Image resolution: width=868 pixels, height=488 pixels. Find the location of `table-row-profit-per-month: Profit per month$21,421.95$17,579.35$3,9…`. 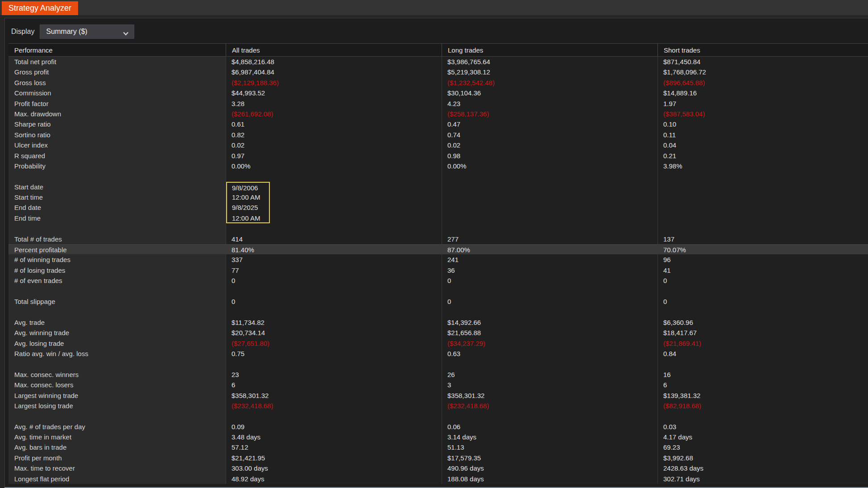

table-row-profit-per-month: Profit per month$21,421.95$17,579.35$3,9… is located at coordinates (438, 458).